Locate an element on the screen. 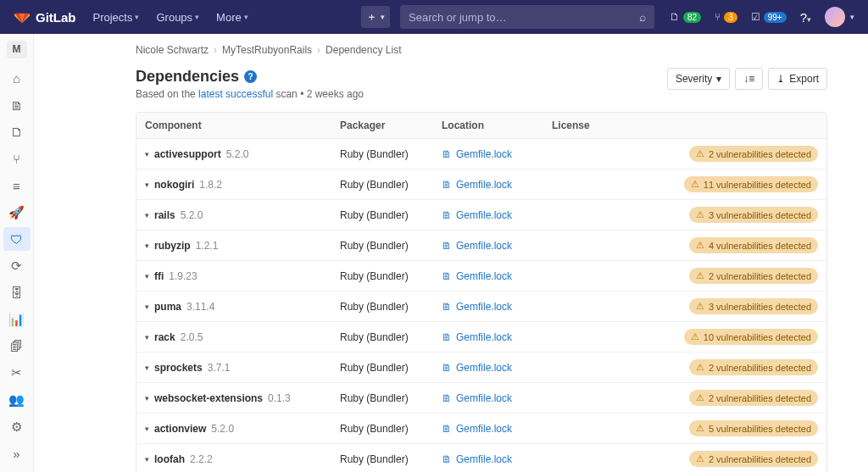  help-menu: ?▾ is located at coordinates (805, 17).